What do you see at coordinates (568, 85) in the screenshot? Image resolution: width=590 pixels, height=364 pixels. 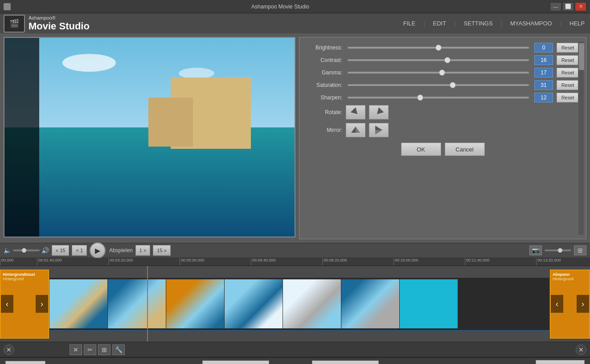 I see `saturation-reset: Reset` at bounding box center [568, 85].